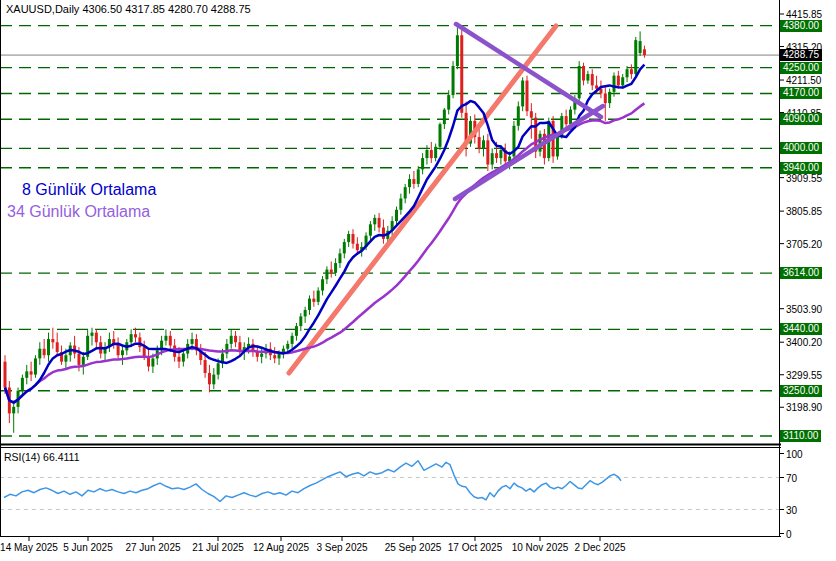 This screenshot has width=836, height=561. Describe the element at coordinates (801, 55) in the screenshot. I see `current-price-badge: 4288.75` at that location.